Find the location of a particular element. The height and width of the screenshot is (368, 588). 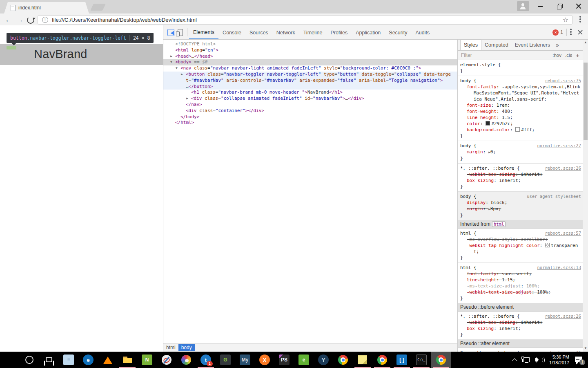

css-property: line-height: 1.5; is located at coordinates (521, 118).